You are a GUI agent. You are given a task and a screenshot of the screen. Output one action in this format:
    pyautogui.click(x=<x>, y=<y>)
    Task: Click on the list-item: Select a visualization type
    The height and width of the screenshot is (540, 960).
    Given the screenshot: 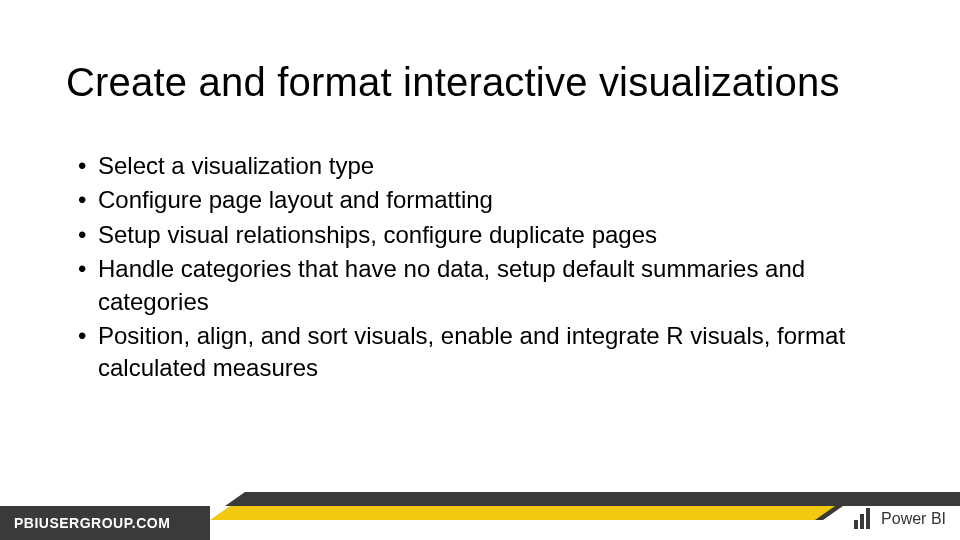 What is the action you would take?
    pyautogui.click(x=488, y=166)
    